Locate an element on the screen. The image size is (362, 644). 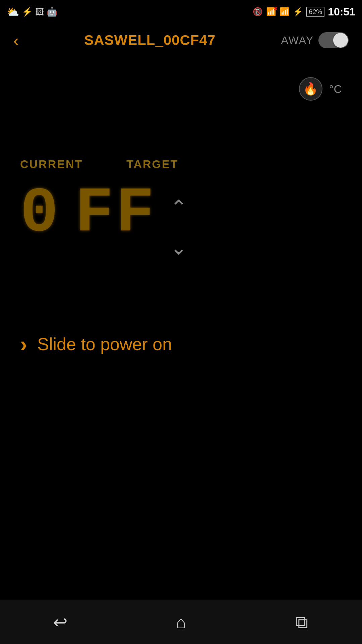
app-header: ‹ SASWELL_00CF47 AWAY is located at coordinates (181, 40).